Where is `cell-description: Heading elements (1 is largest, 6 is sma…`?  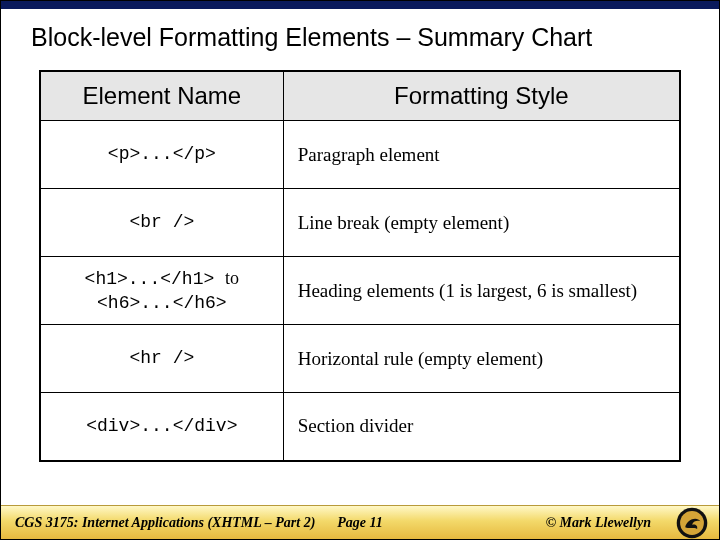
cell-description: Heading elements (1 is largest, 6 is sma… is located at coordinates (482, 291).